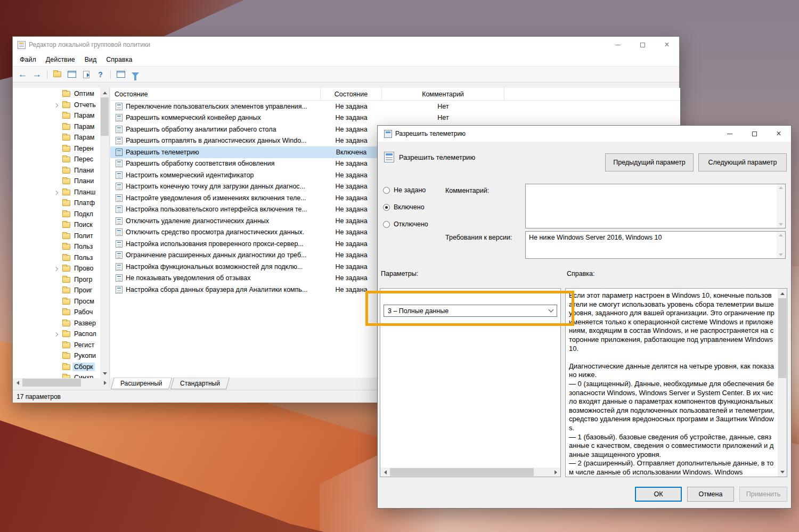  What do you see at coordinates (22, 75) in the screenshot?
I see `back-button: ←` at bounding box center [22, 75].